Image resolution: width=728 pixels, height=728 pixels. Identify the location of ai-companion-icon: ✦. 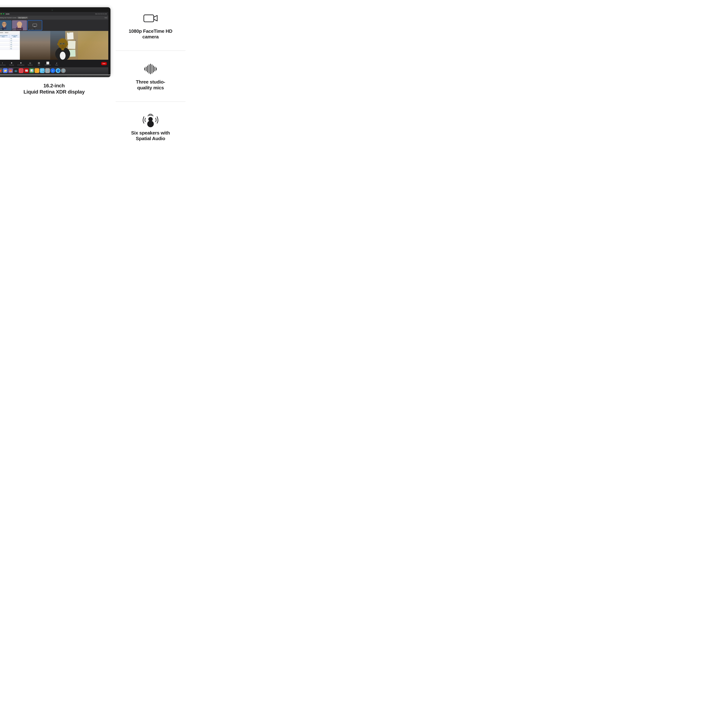
(21, 63).